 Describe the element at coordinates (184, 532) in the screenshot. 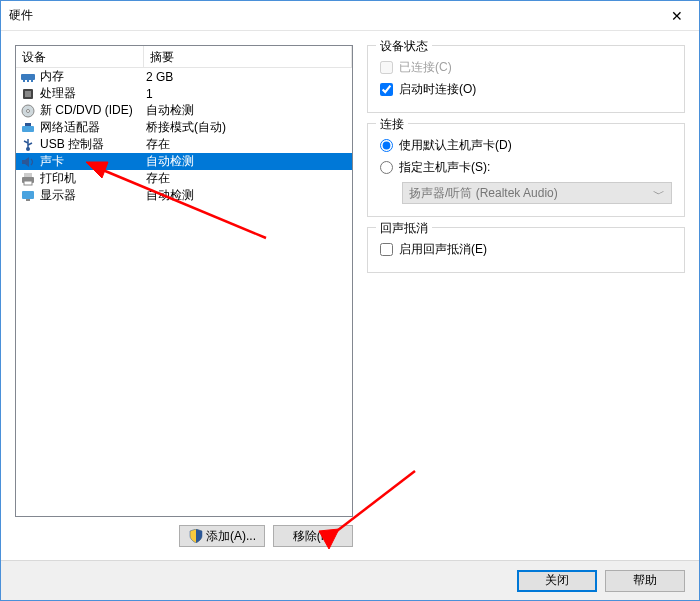

I see `left-buttons: 添加(A)... 移除(R)` at that location.